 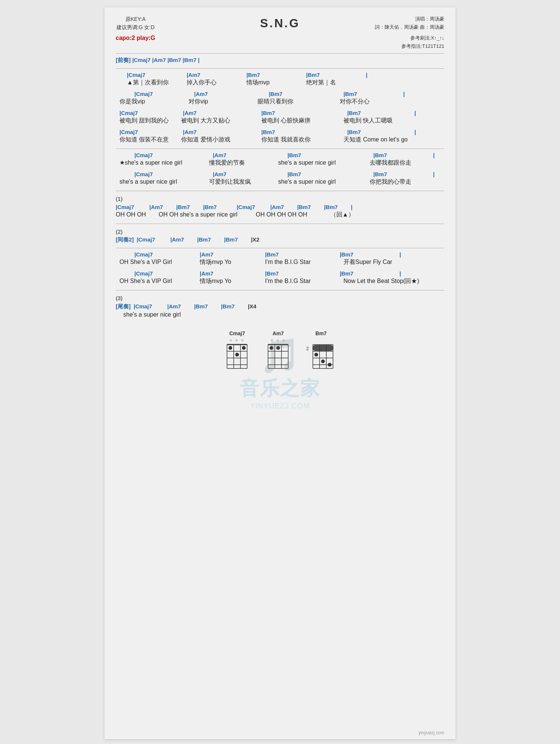 I want to click on v1l3-4: 被电到 快人工嗯吸, so click(x=377, y=121).